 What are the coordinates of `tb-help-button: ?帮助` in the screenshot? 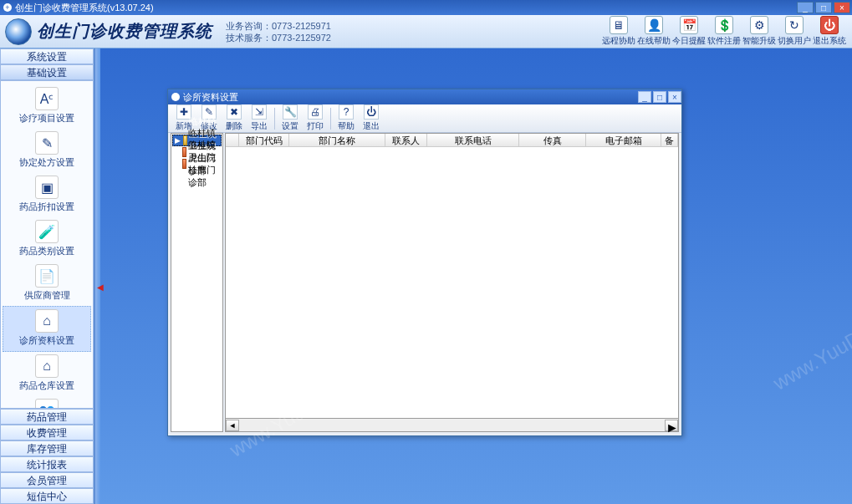 It's located at (346, 119).